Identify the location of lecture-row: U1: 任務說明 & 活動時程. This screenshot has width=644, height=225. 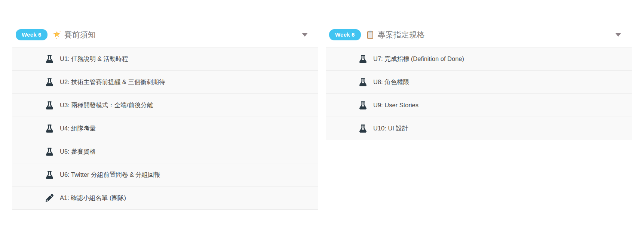
(165, 59).